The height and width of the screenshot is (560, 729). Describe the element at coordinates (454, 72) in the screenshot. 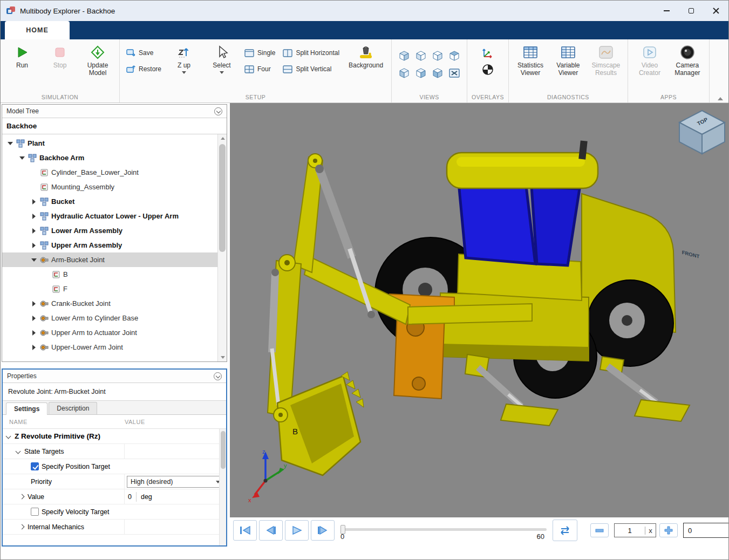

I see `view-fit-button` at that location.